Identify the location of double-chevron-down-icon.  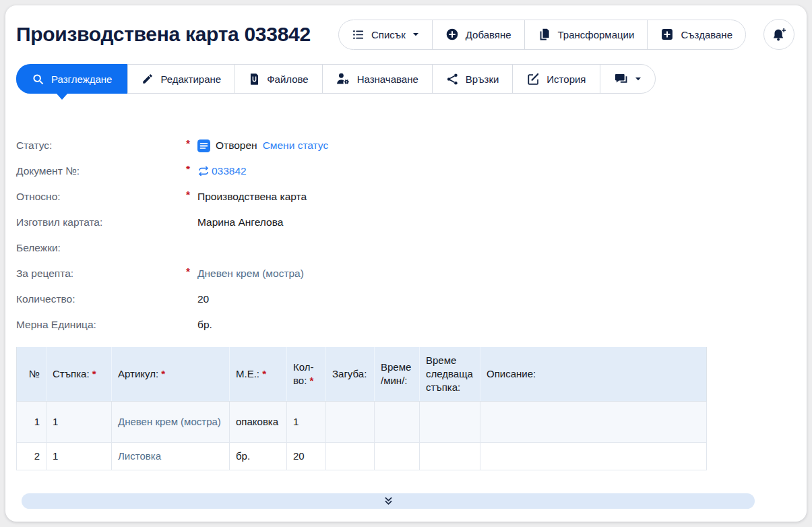
(388, 501).